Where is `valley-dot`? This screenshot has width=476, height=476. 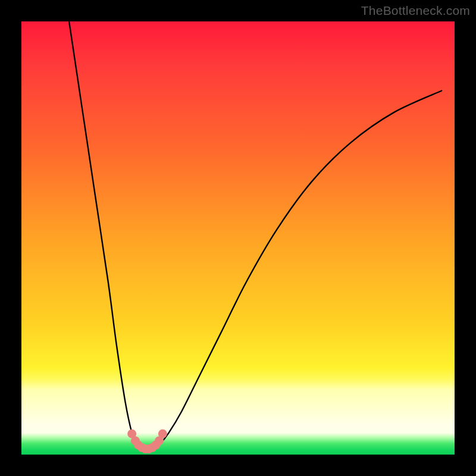
valley-dot is located at coordinates (163, 434).